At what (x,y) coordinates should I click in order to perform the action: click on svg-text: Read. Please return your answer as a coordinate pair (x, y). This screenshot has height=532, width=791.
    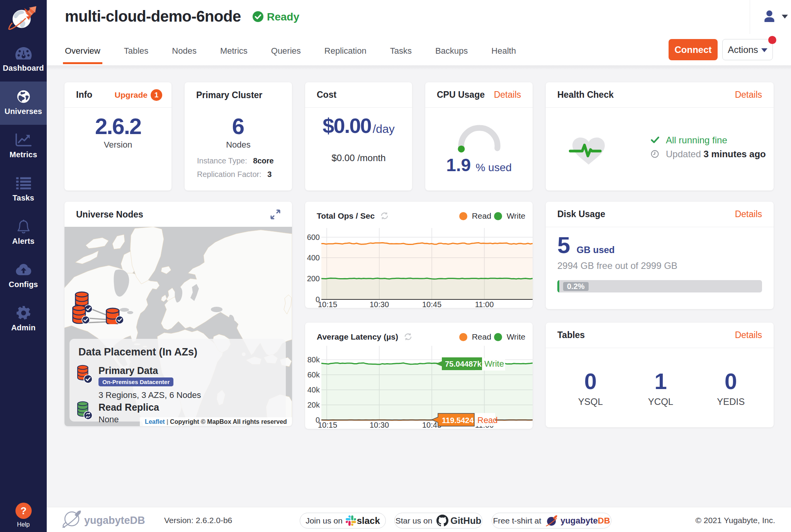
    Looking at the image, I should click on (487, 420).